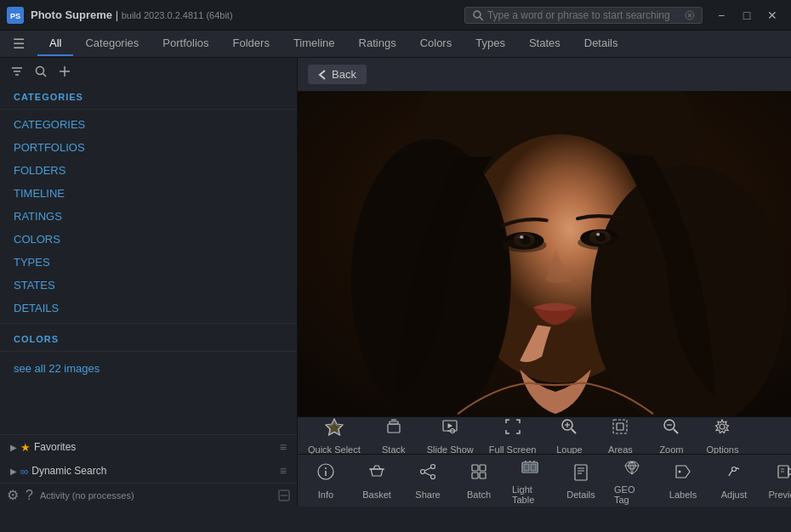 This screenshot has width=791, height=532. Describe the element at coordinates (283, 471) in the screenshot. I see `dynamic-search-menu-icon: ≡` at that location.